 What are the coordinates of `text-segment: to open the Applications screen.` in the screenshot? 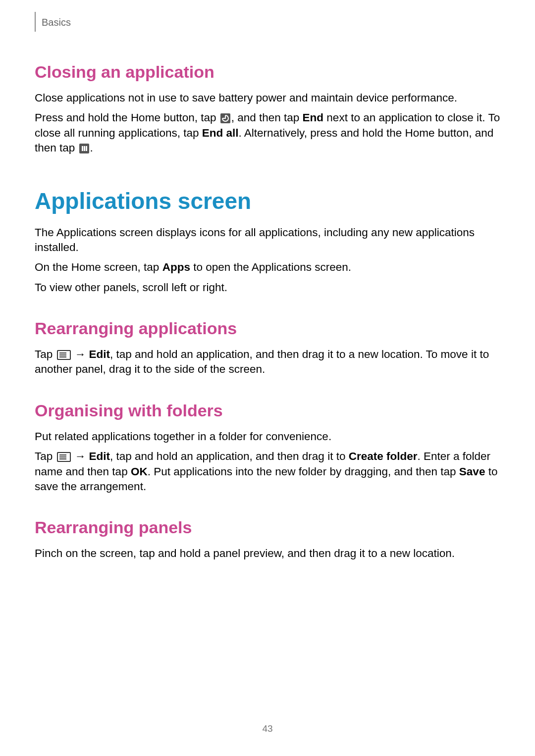 It's located at (270, 267).